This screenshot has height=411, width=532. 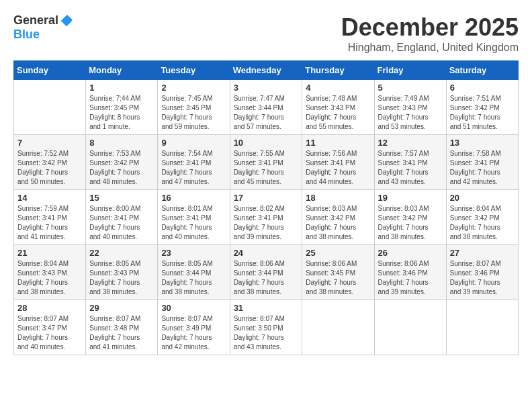 I want to click on calendar-cell: 25Sunrise: 8:06 AM Sunset: 3:45 PM Dayli…, so click(x=339, y=273).